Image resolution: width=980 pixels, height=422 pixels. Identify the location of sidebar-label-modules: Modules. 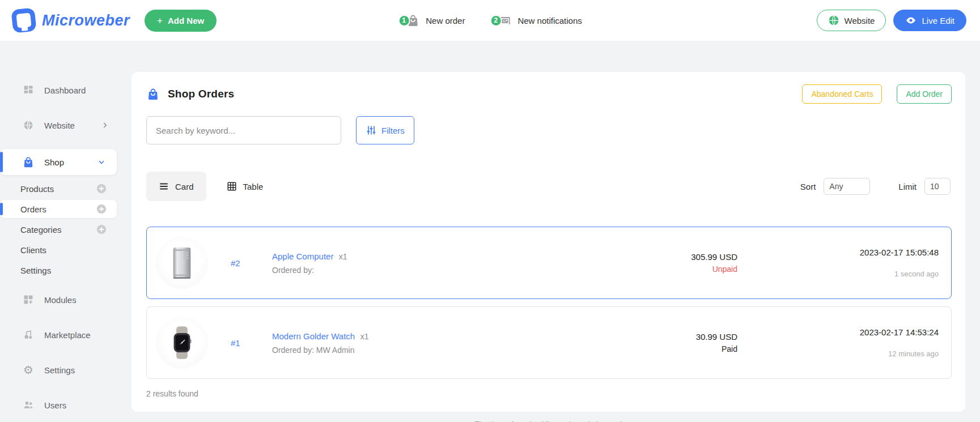
(60, 300).